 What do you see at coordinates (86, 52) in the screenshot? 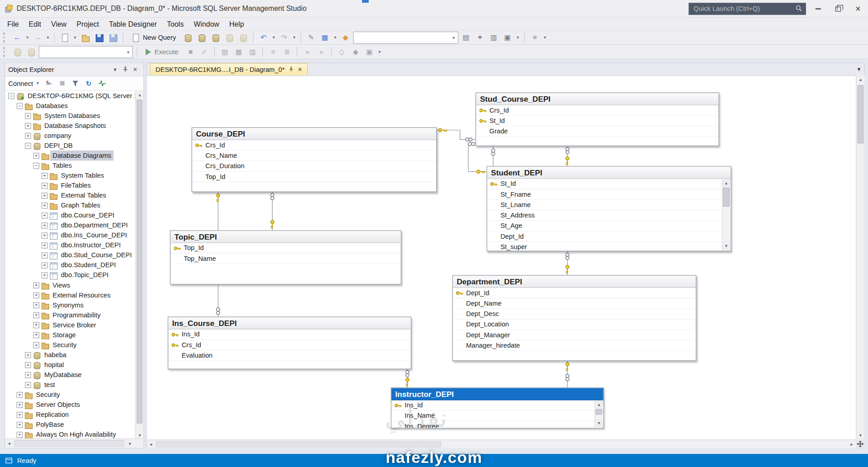
I see `database-selector-combo: ▾` at bounding box center [86, 52].